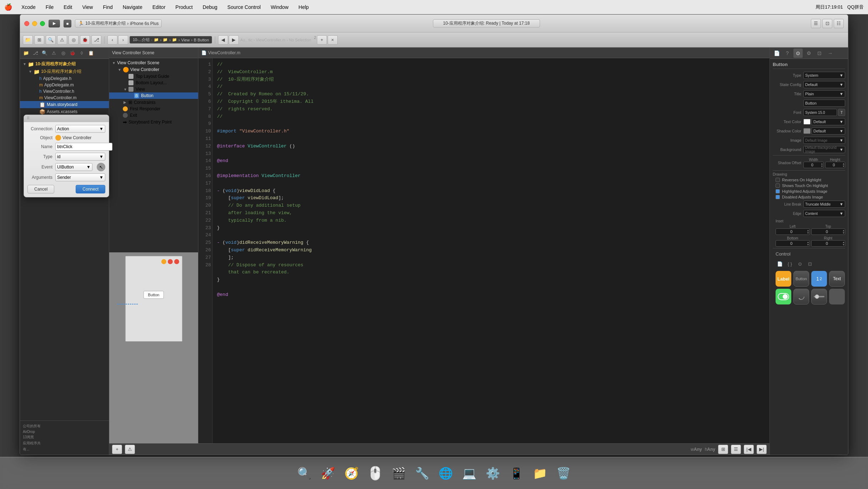 The width and height of the screenshot is (868, 489). What do you see at coordinates (801, 279) in the screenshot?
I see `ctrl-button-item: Button` at bounding box center [801, 279].